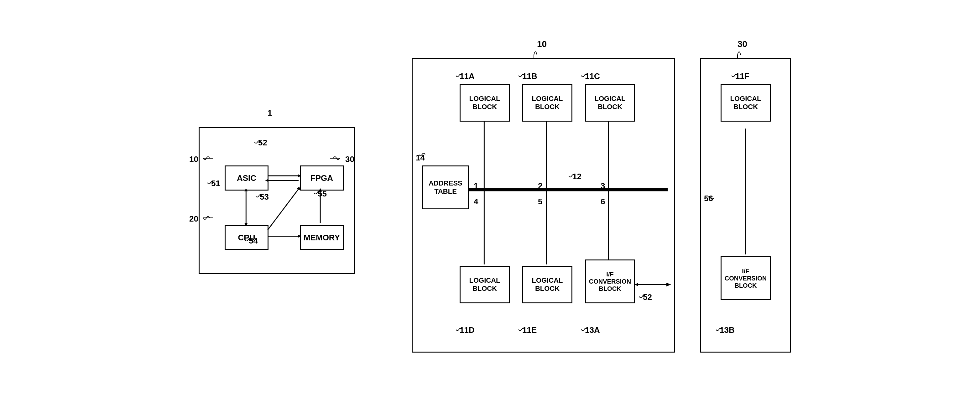 This screenshot has height=398, width=980. What do you see at coordinates (746, 205) in the screenshot?
I see `right-sep-outer-box: 11F LOGICAL BLOCK 56 13B I/F C` at bounding box center [746, 205].